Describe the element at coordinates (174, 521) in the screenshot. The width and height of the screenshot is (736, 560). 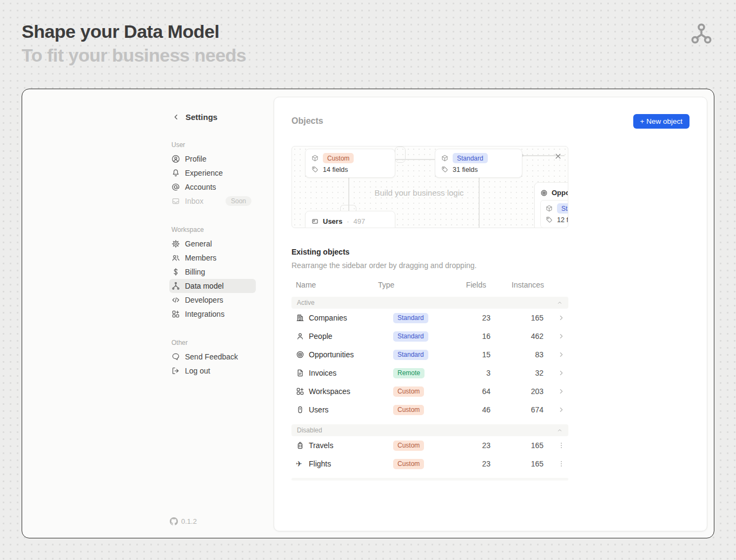
I see `github-icon` at that location.